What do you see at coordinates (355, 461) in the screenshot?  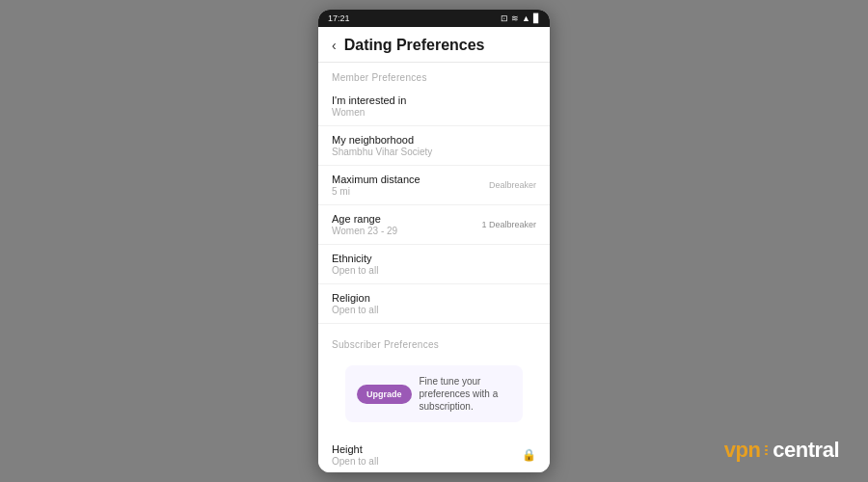 I see `preference-height-value: Open to all` at bounding box center [355, 461].